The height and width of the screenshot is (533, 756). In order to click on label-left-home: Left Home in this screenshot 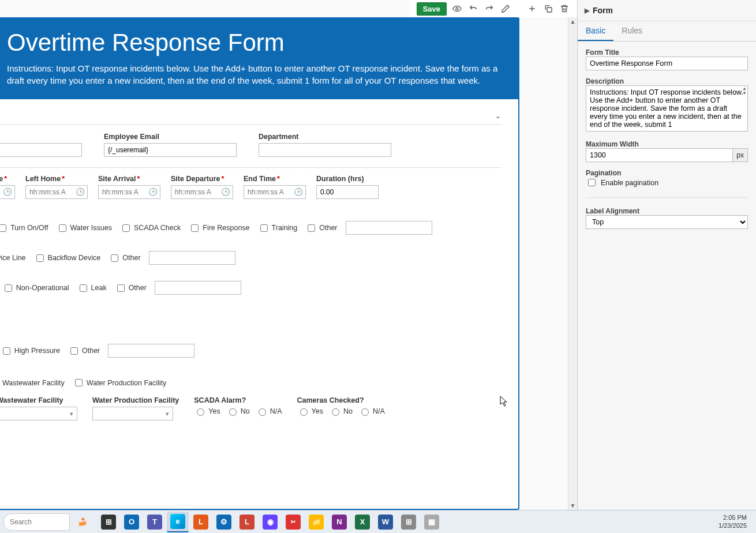, I will do `click(57, 179)`.